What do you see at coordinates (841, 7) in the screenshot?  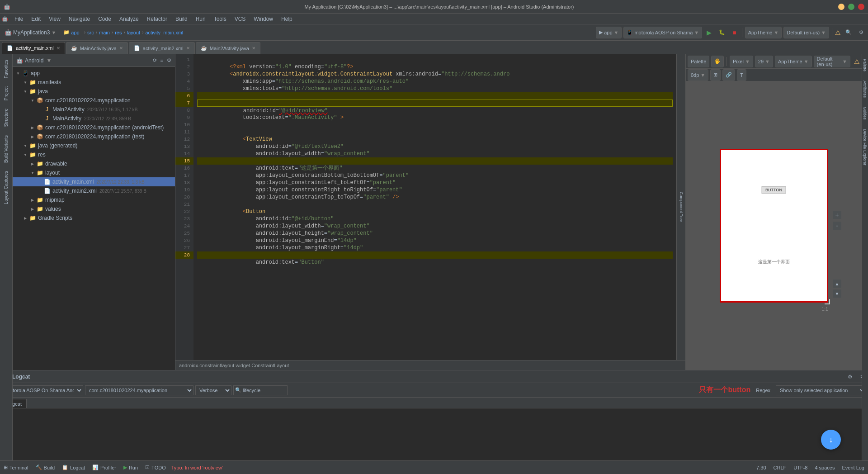 I see `minimize-button` at bounding box center [841, 7].